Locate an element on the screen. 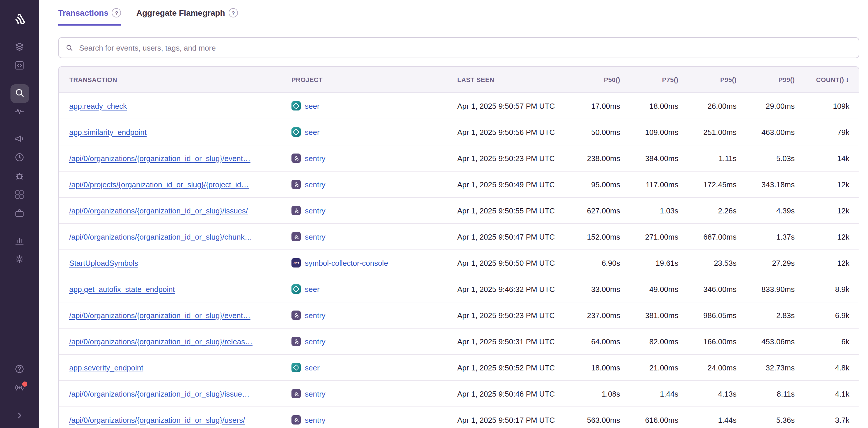  sidebar-item-insights is located at coordinates (20, 214).